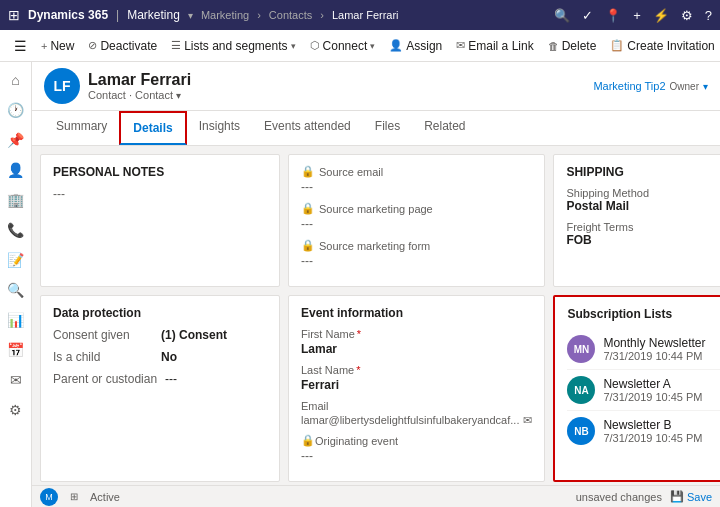  What do you see at coordinates (160, 220) in the screenshot?
I see `personal-notes-card: PERSONAL NOTES ---` at bounding box center [160, 220].